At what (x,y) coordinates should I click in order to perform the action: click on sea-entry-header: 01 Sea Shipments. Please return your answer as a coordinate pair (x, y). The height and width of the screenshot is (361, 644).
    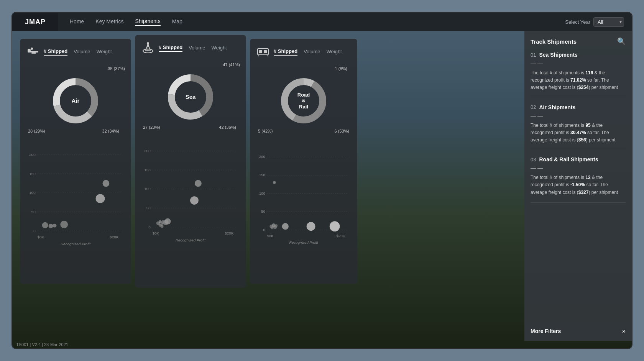
    Looking at the image, I should click on (578, 55).